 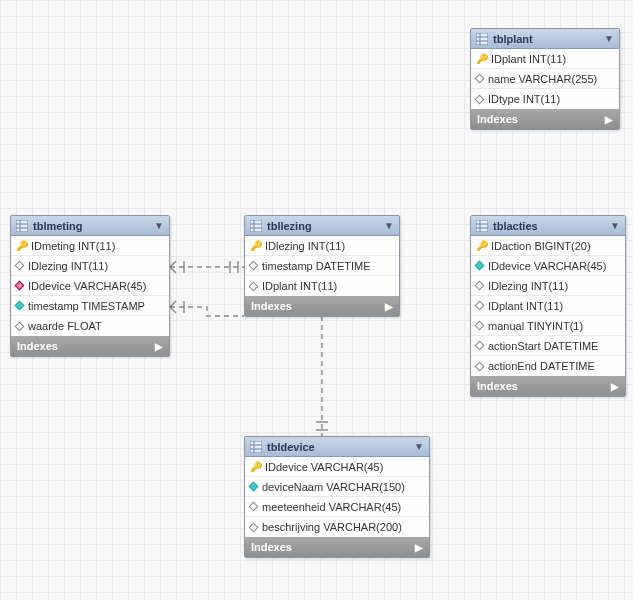 I want to click on table-tblmeting: tblmeting ▼ 🔑IDmeting INT(11)IDlezing IN…, so click(x=90, y=286).